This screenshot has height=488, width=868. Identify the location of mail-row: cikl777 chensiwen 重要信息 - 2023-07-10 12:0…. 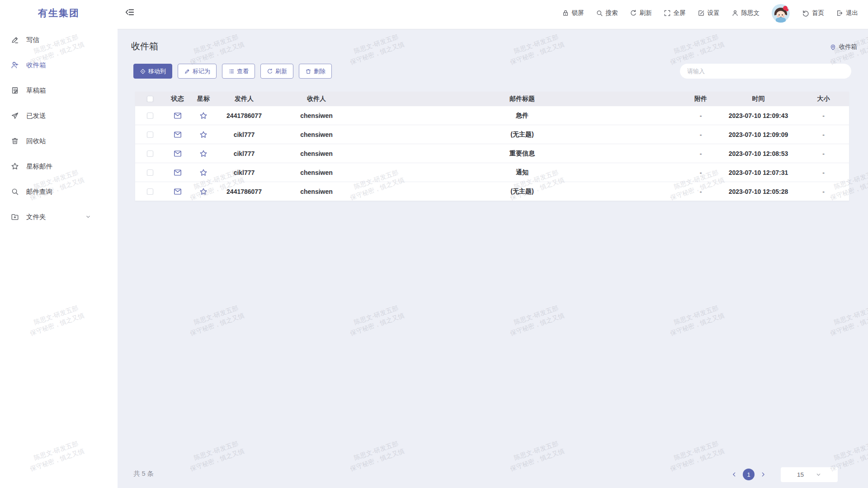
(492, 154).